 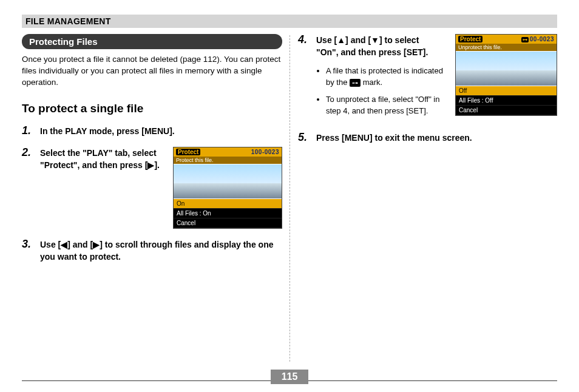 What do you see at coordinates (506, 47) in the screenshot?
I see `lcd-subtitle: Unprotect this file.` at bounding box center [506, 47].